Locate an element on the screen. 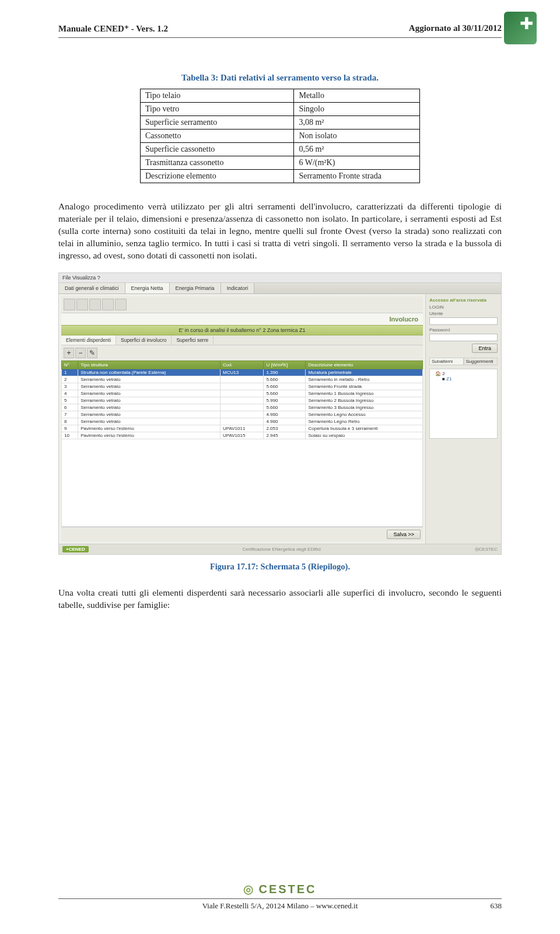  utente-input is located at coordinates (463, 321).